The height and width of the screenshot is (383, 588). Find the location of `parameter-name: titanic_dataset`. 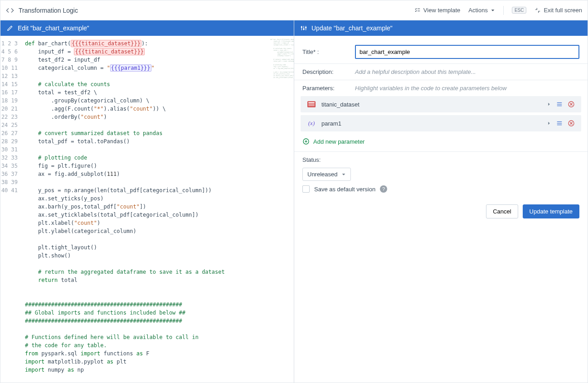

parameter-name: titanic_dataset is located at coordinates (432, 104).